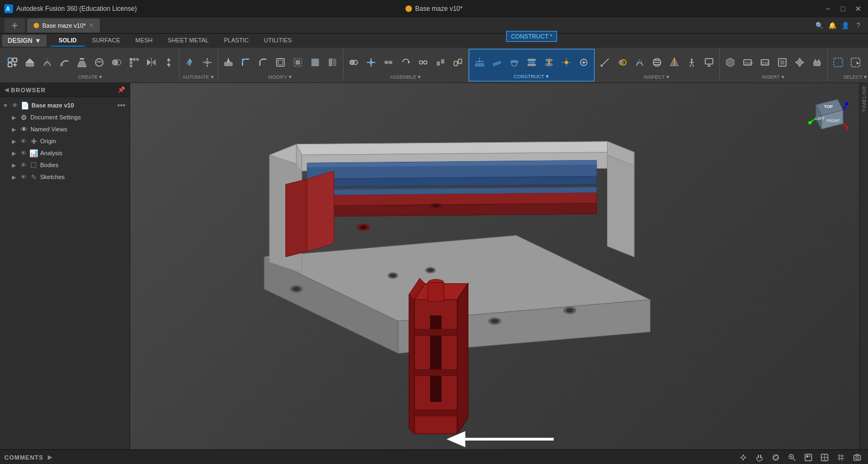 This screenshot has width=868, height=464. I want to click on point-button, so click(566, 62).